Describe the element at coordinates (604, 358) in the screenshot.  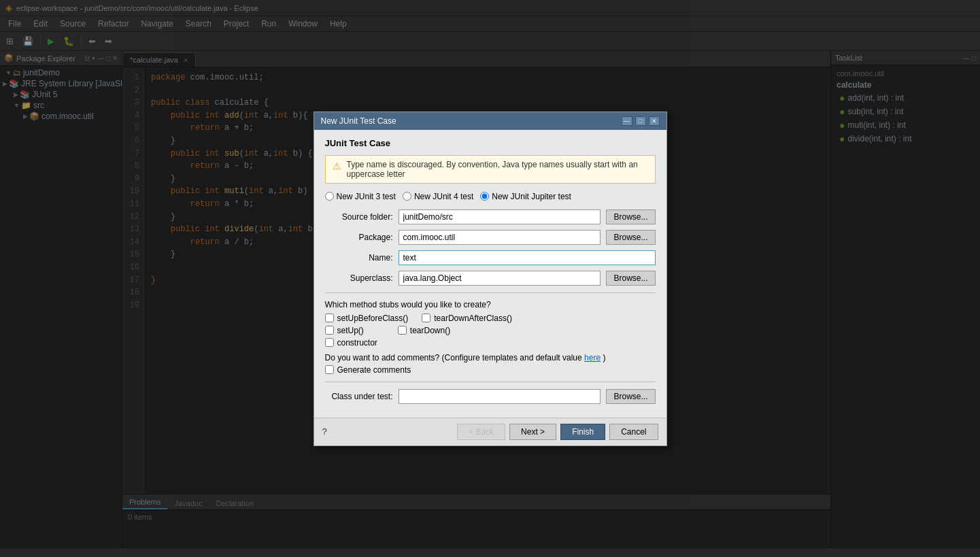
I see `comments-trailing: )` at that location.